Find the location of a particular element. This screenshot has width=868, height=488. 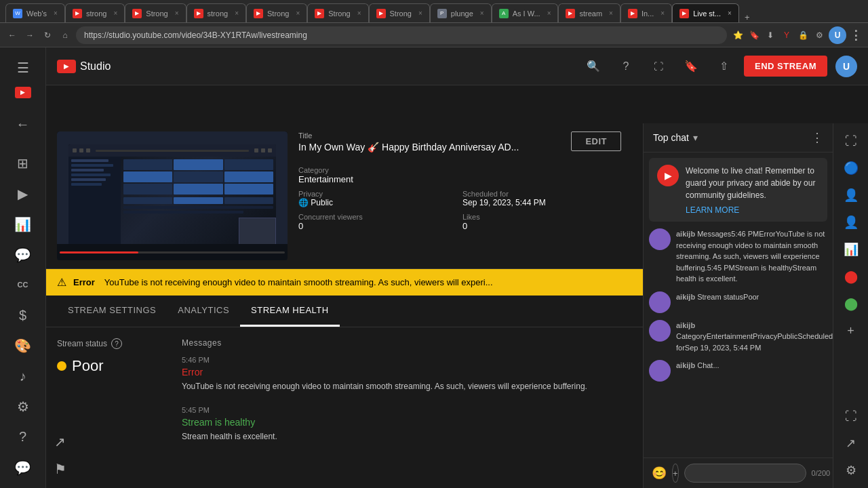

studio-text: Studio is located at coordinates (95, 66).